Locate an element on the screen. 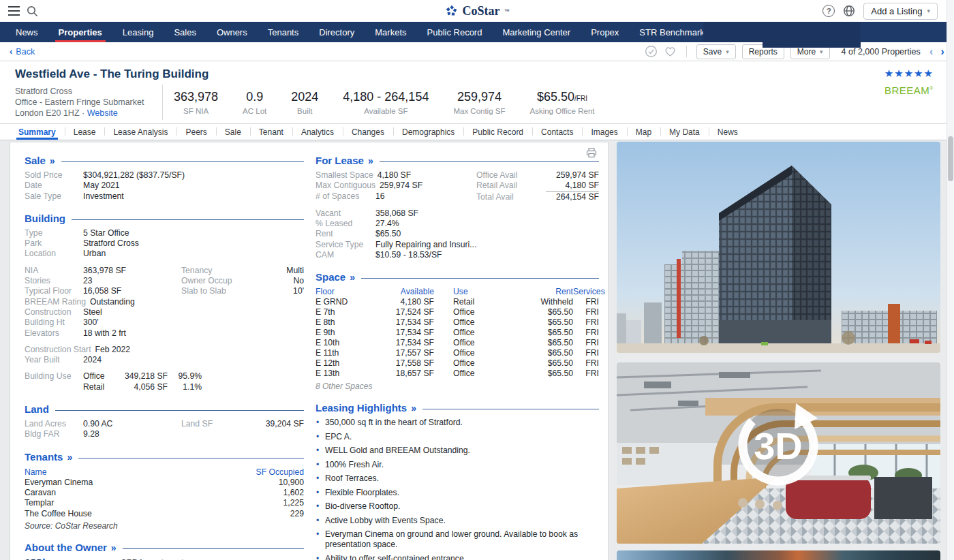 Image resolution: width=954 pixels, height=560 pixels. tab: Contacts is located at coordinates (557, 132).